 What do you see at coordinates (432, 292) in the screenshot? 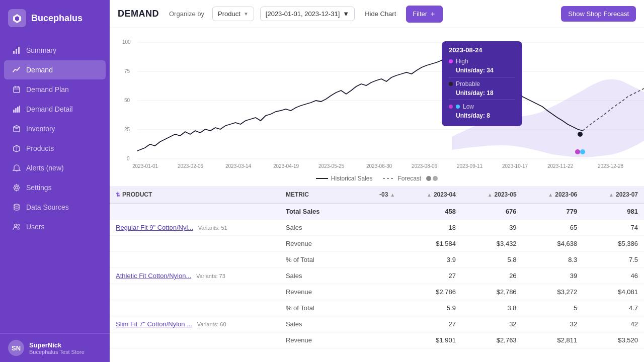
I see `value-cell: $2,786` at bounding box center [432, 292].